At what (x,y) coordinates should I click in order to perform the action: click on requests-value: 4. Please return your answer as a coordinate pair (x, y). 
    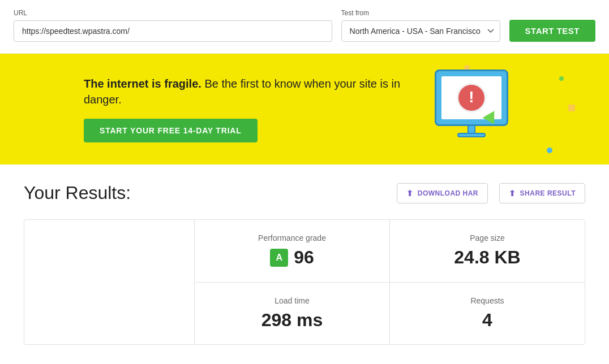
    Looking at the image, I should click on (487, 320).